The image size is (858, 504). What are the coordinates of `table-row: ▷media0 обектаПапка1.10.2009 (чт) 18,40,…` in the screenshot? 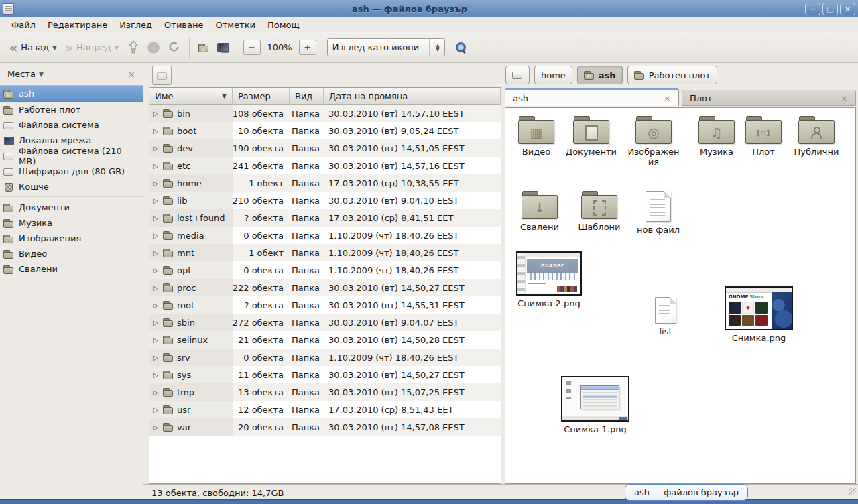 It's located at (325, 235).